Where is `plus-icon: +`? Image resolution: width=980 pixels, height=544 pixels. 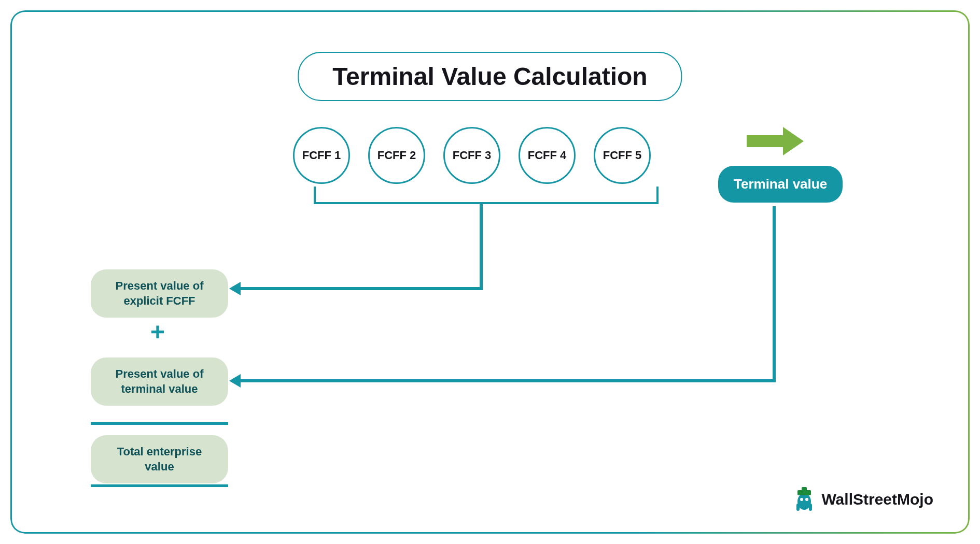
plus-icon: + is located at coordinates (158, 332).